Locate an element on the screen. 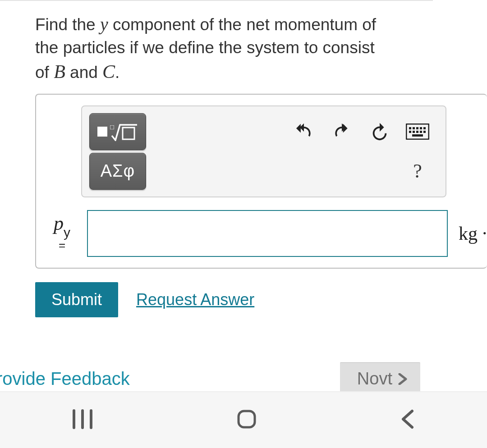 Image resolution: width=487 pixels, height=448 pixels. math-root-template-icon: □ is located at coordinates (118, 132).